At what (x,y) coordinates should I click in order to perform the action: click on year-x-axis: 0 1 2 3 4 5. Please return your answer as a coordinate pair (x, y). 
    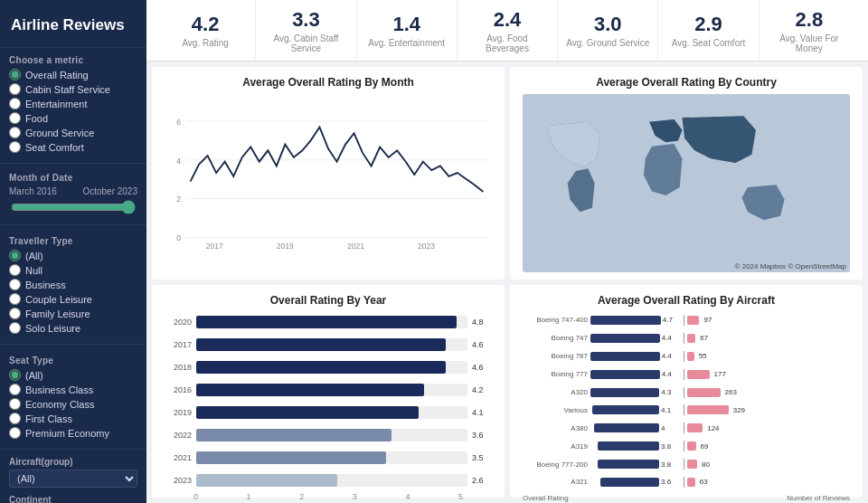
    Looking at the image, I should click on (328, 497).